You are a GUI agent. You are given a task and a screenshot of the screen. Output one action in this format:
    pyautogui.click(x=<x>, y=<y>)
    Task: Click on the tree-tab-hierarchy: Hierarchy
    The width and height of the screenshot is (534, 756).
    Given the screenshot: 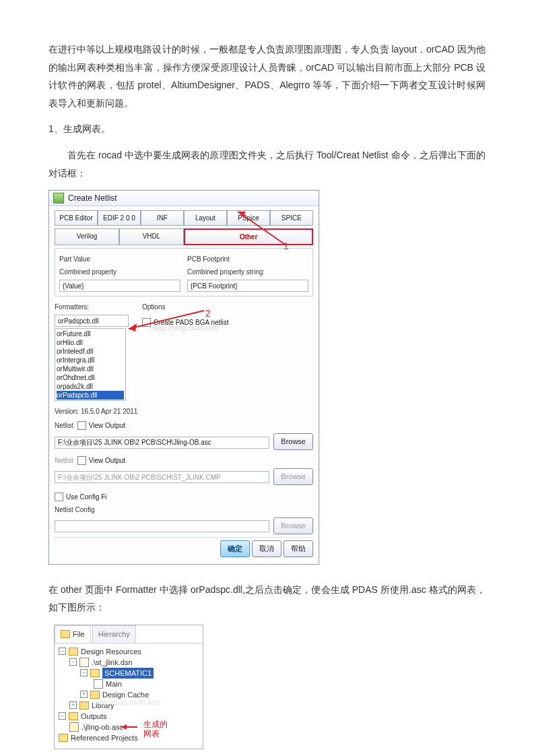 What is the action you would take?
    pyautogui.click(x=114, y=634)
    